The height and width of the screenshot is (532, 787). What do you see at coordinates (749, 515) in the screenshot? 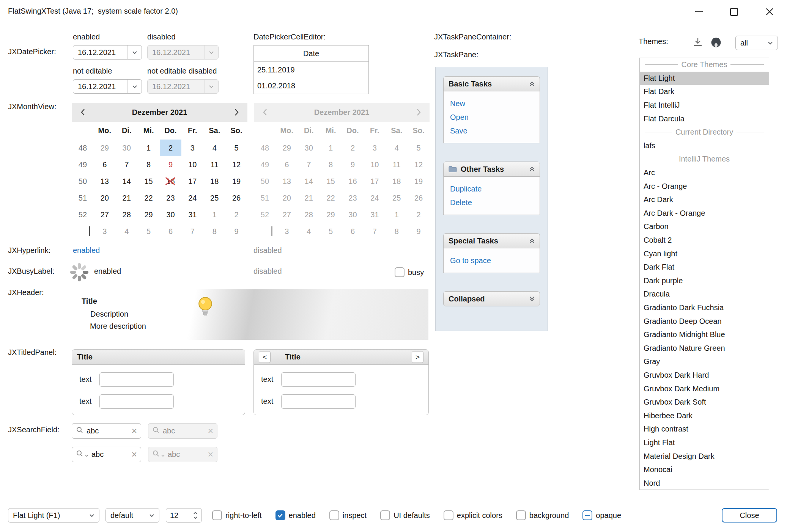
I see `close-button: Close` at bounding box center [749, 515].